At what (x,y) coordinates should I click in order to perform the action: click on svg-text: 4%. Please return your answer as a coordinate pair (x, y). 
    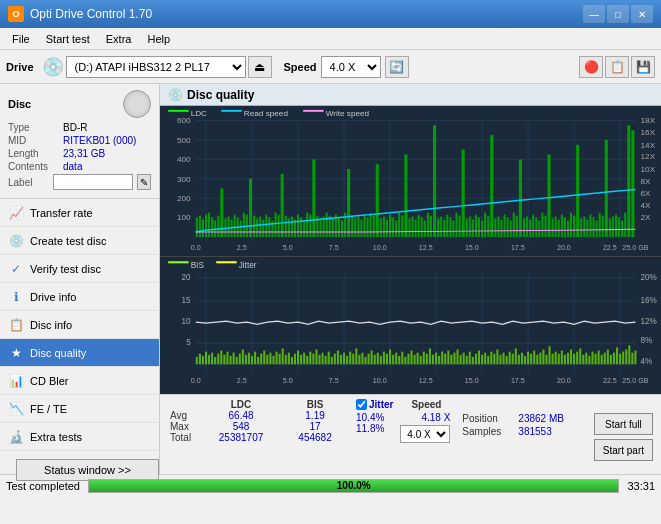
    Looking at the image, I should click on (647, 361).